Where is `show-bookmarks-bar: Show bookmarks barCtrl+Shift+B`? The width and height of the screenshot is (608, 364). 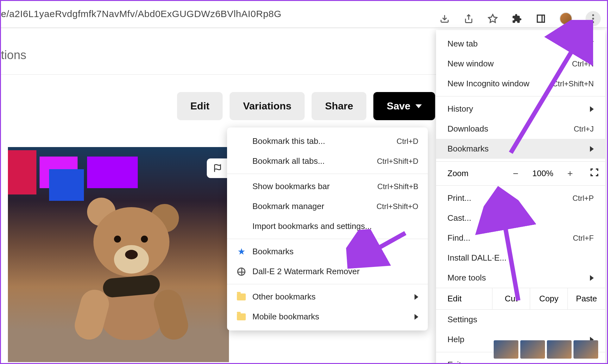 show-bookmarks-bar: Show bookmarks barCtrl+Shift+B is located at coordinates (327, 187).